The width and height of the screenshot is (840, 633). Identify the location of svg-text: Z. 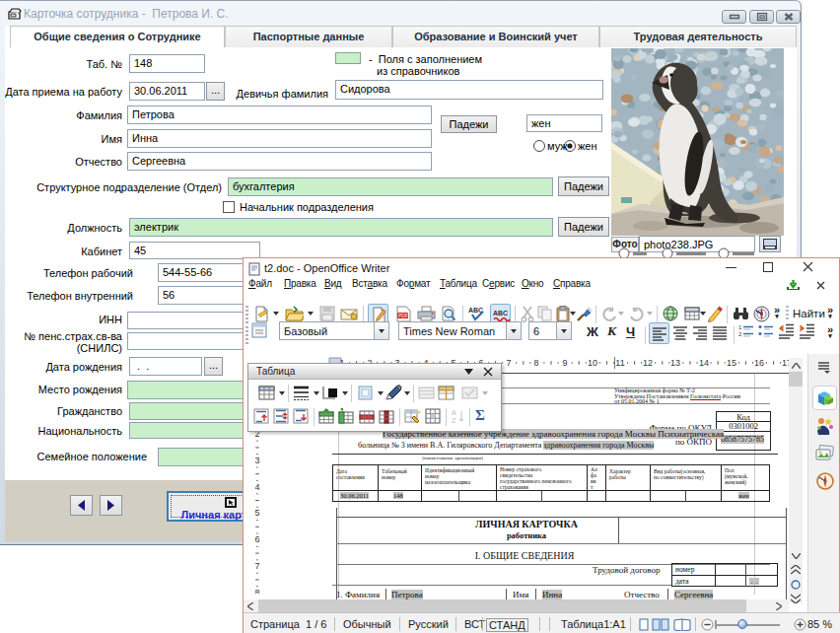
(454, 420).